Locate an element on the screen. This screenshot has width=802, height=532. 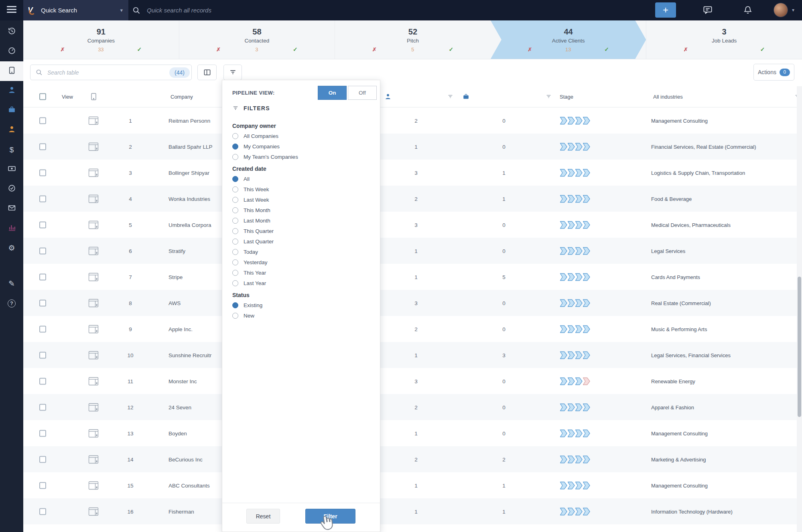
sidebar-item-payments is located at coordinates (12, 169).